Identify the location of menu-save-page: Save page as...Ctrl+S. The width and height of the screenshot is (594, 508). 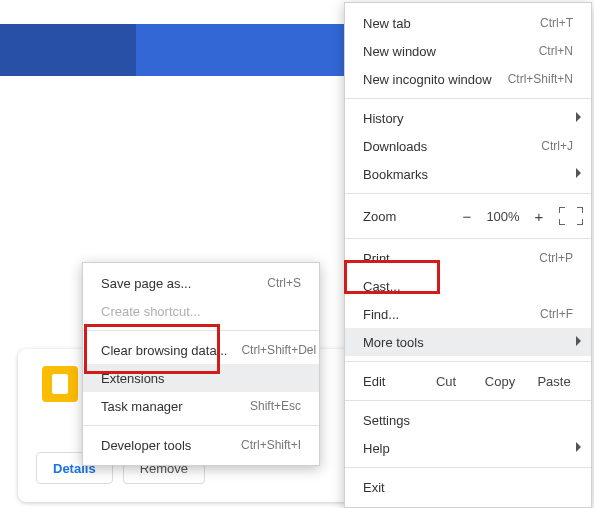
(201, 283).